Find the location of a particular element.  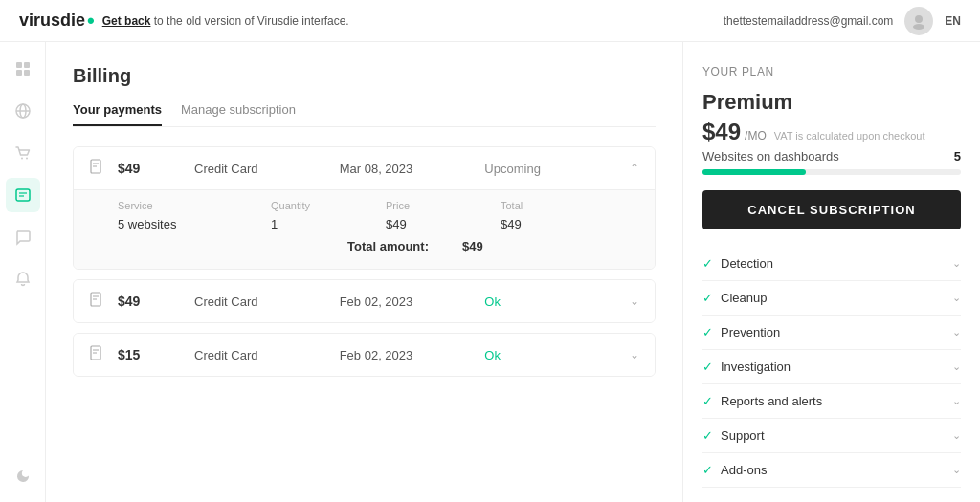

plan-progress-bar is located at coordinates (832, 172).